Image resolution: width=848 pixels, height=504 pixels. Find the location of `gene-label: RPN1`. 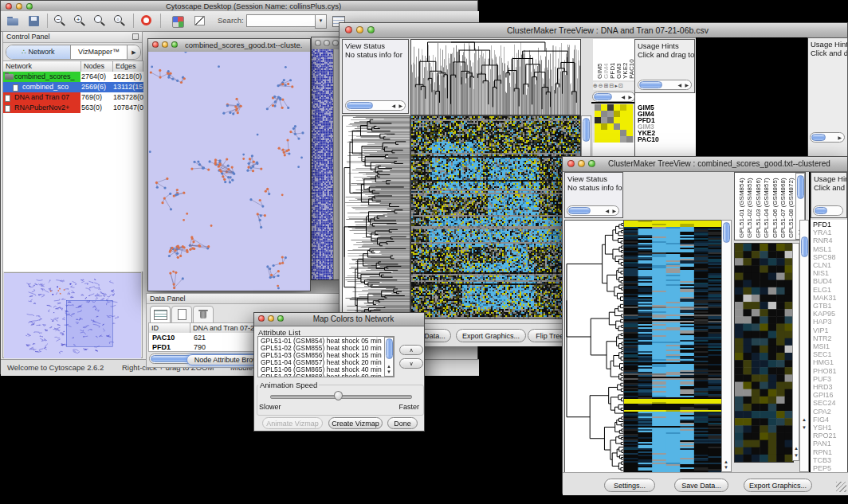

gene-label: RPN1 is located at coordinates (825, 452).